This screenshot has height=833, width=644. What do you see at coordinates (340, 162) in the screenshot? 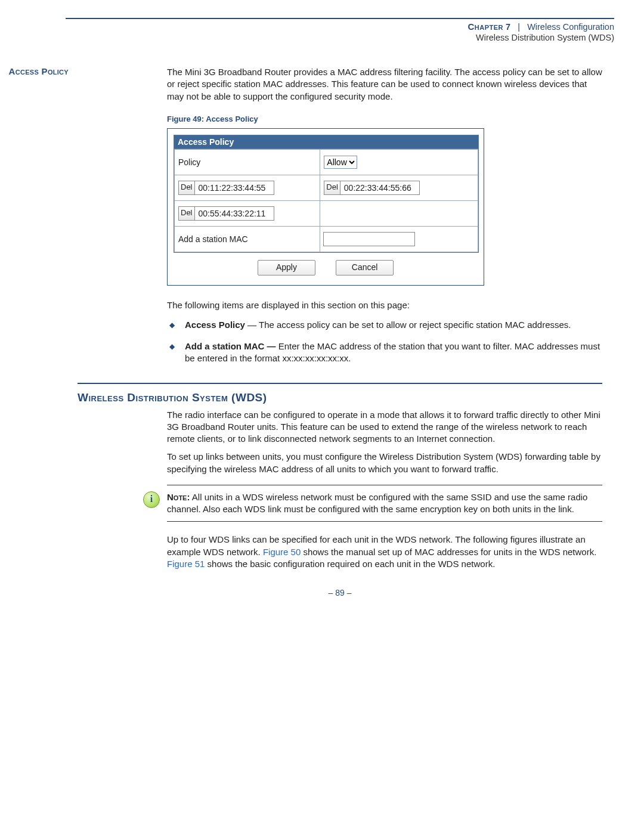
I see `policy-select: Allow` at bounding box center [340, 162].